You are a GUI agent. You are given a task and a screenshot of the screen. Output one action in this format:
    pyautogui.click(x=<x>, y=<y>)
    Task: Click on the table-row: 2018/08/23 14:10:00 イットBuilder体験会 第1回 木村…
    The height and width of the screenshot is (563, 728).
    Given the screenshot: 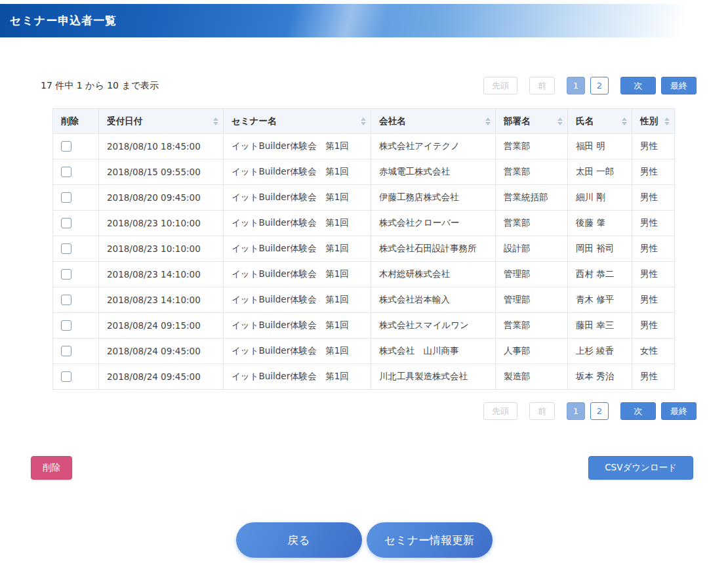 What is the action you would take?
    pyautogui.click(x=364, y=274)
    